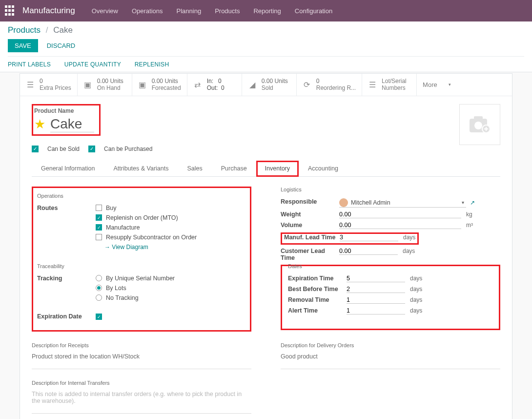 The image size is (532, 419). What do you see at coordinates (126, 247) in the screenshot?
I see `view-diagram-link: → View Diagram` at bounding box center [126, 247].